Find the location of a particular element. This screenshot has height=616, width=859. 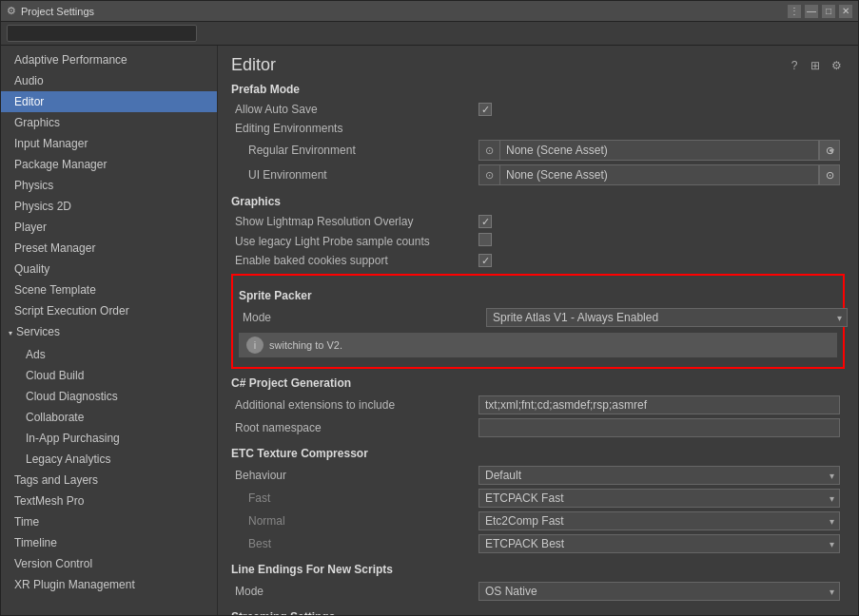

sidebar-item-xr-plugin-management: XR Plugin Management is located at coordinates (108, 585).